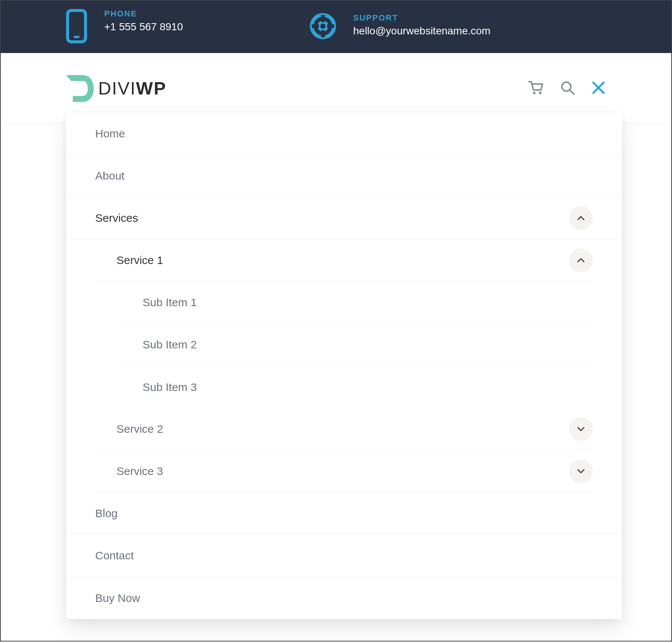  Describe the element at coordinates (355, 302) in the screenshot. I see `nav-item-sub-1: Sub Item 1` at that location.